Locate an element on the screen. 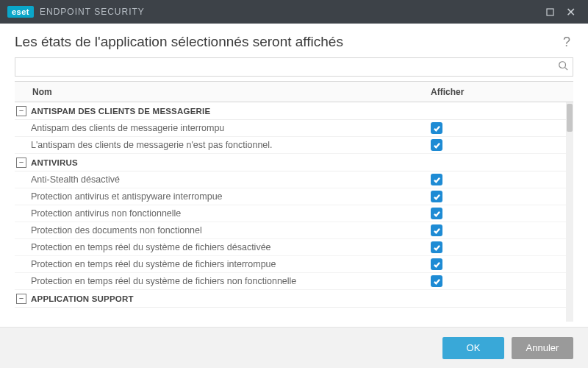 The image size is (588, 368). dialog-footer: OK Annuler is located at coordinates (294, 347).